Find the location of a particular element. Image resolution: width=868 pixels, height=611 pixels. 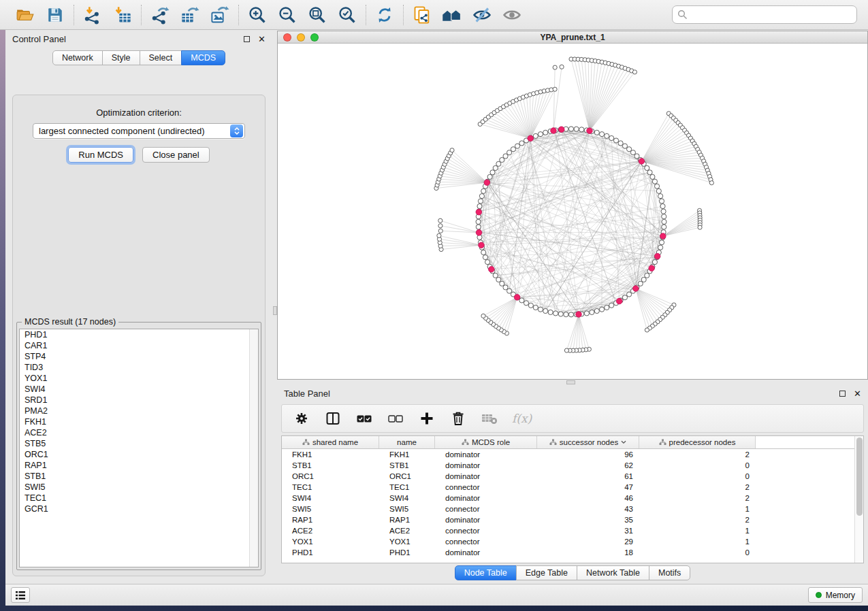

table-row: ACE2ACE2connector311 is located at coordinates (573, 531).